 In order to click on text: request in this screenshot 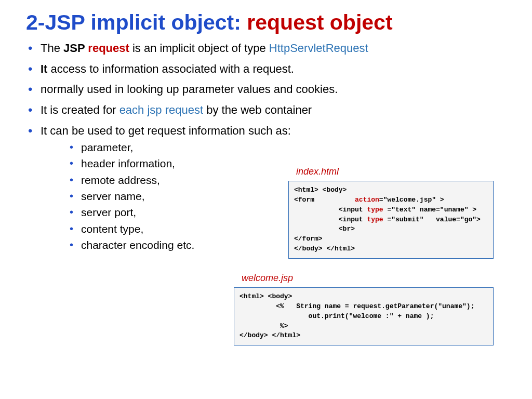, I will do `click(110, 48)`.